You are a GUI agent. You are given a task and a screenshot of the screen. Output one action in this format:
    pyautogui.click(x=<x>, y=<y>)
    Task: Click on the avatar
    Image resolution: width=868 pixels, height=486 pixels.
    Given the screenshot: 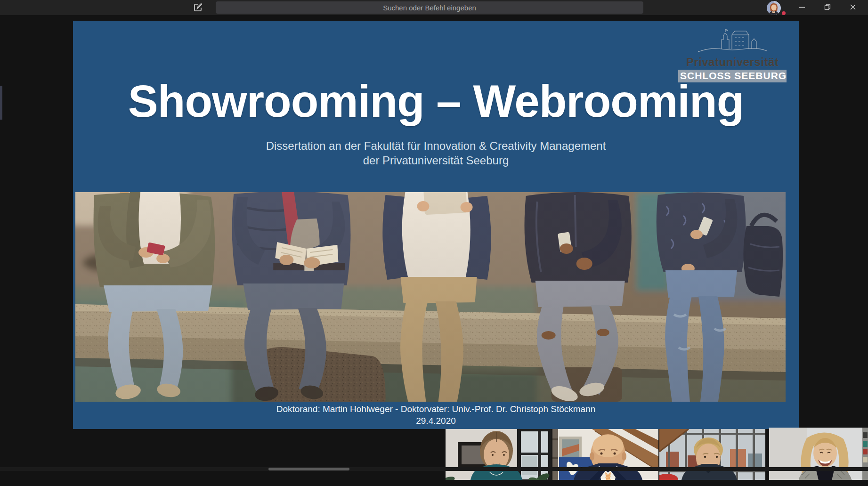 What is the action you would take?
    pyautogui.click(x=776, y=8)
    